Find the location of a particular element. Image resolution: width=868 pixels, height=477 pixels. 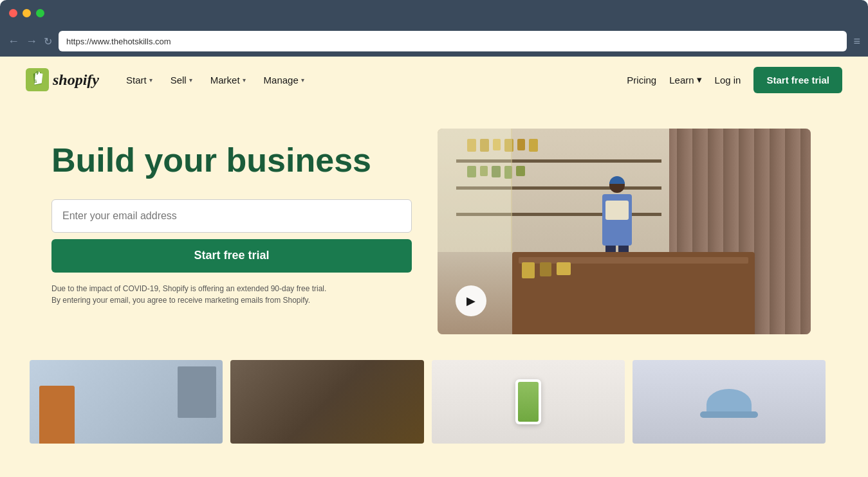

play-button: ▶ is located at coordinates (471, 301).